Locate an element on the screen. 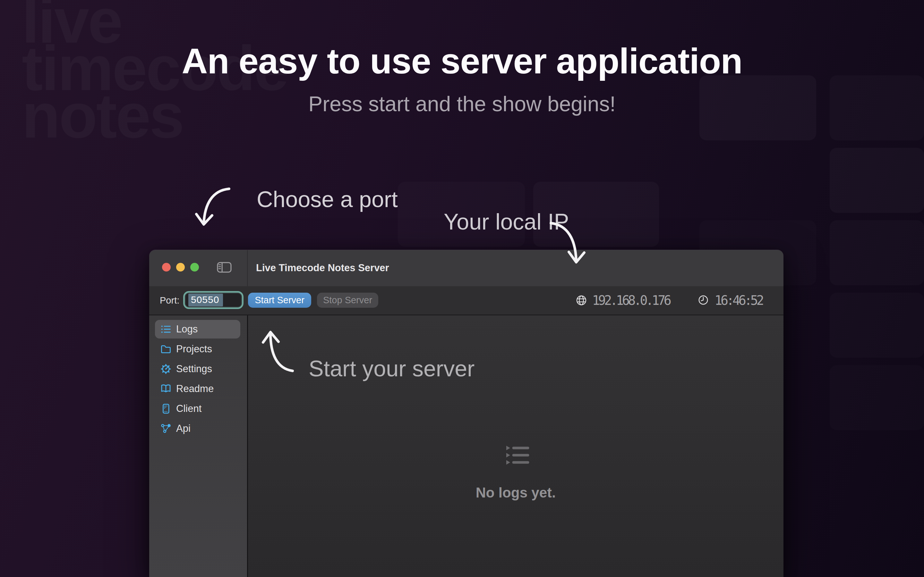 The height and width of the screenshot is (577, 924). sidebar-list: Logs Projects is located at coordinates (198, 379).